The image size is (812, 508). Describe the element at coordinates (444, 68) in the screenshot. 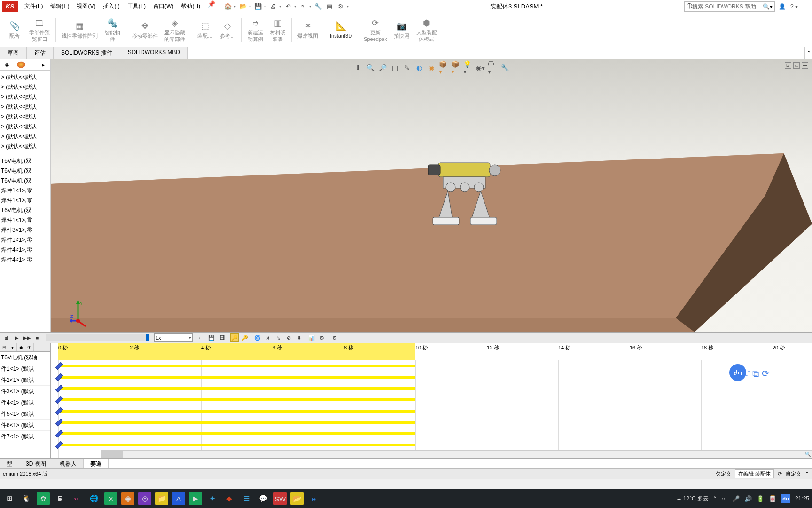

I see `vt-item-icon: 📦▾` at that location.